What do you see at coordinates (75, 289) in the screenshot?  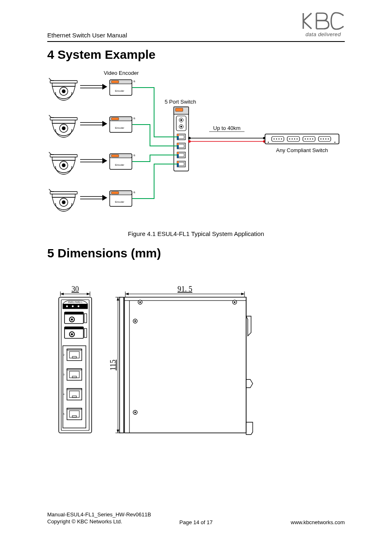 I see `dim-front-width: 30` at bounding box center [75, 289].